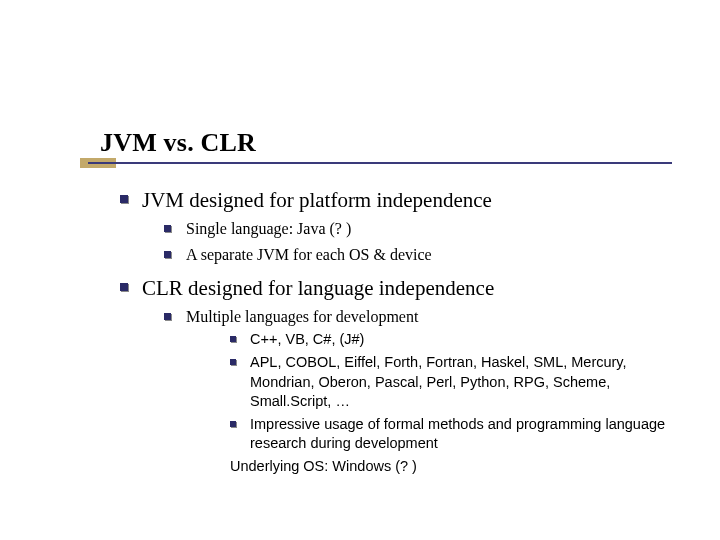 This screenshot has height=540, width=720. What do you see at coordinates (317, 200) in the screenshot?
I see `bullet-text: JVM designed for platform independence` at bounding box center [317, 200].